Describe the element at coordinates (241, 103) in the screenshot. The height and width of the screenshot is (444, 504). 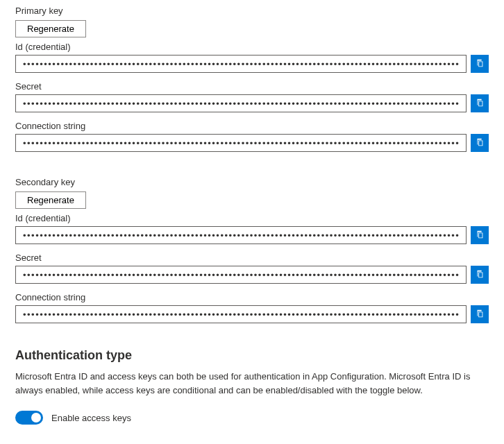
I see `primary-secret-input` at that location.